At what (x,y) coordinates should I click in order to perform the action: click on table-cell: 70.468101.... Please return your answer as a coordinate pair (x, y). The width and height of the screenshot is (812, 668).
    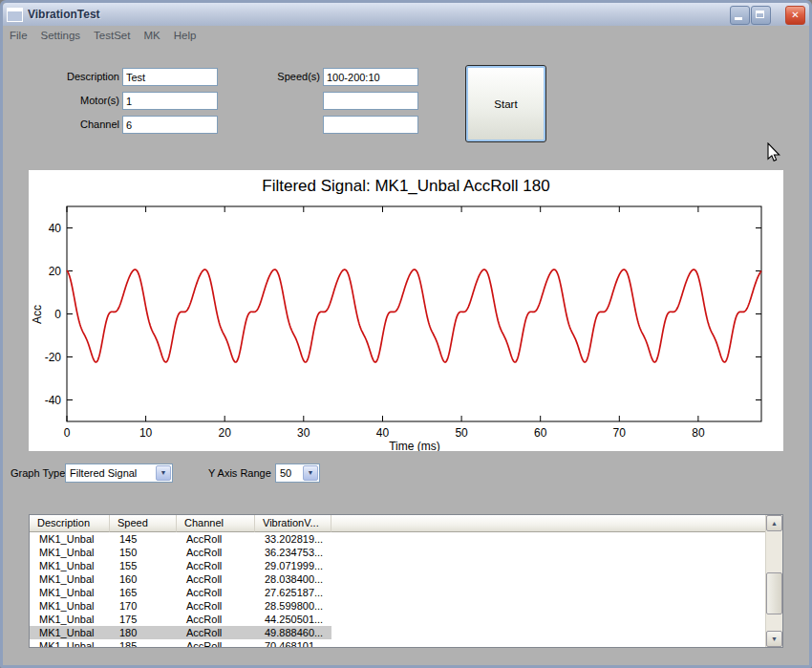
    Looking at the image, I should click on (293, 643).